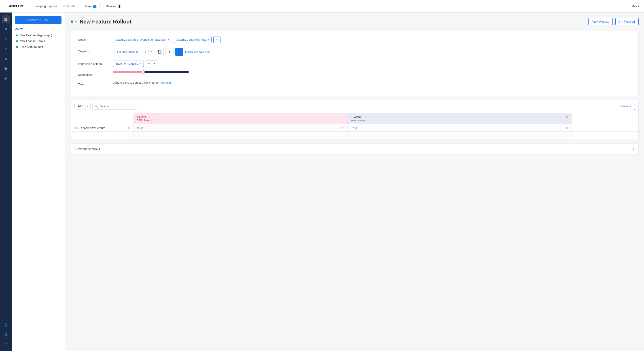  What do you see at coordinates (154, 64) in the screenshot?
I see `add-impression-arrow: ▾` at bounding box center [154, 64].